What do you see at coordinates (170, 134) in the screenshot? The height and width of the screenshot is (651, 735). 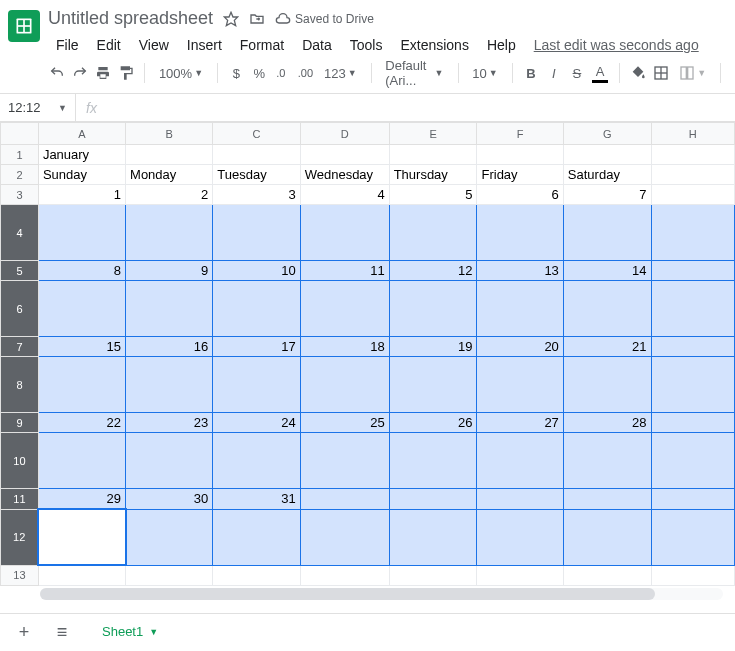 I see `col-header-B: B` at bounding box center [170, 134].